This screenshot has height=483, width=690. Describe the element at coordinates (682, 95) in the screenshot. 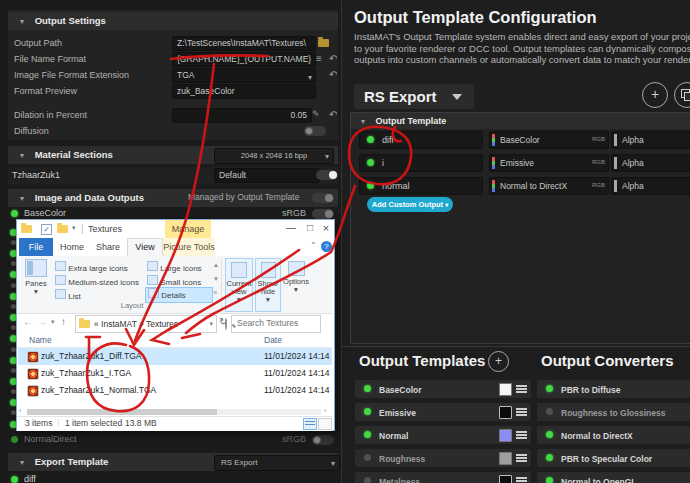

I see `duplicate-template-button` at that location.